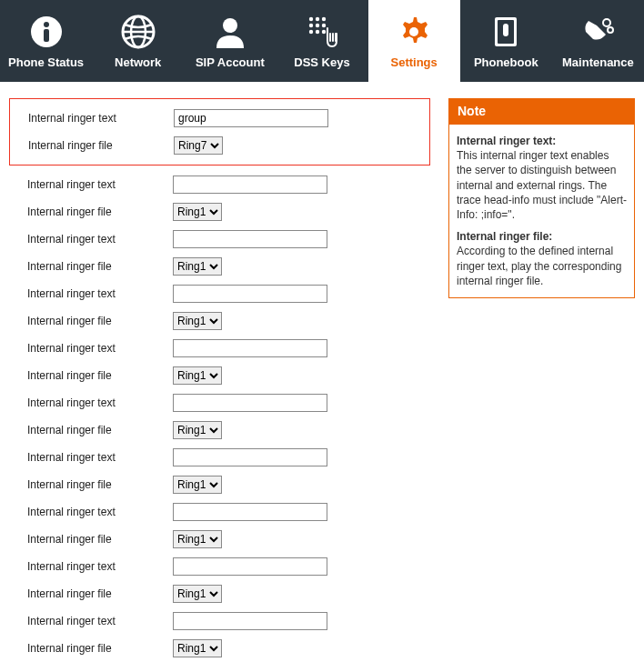 The image size is (644, 662). I want to click on nav-settings: Settings, so click(415, 41).